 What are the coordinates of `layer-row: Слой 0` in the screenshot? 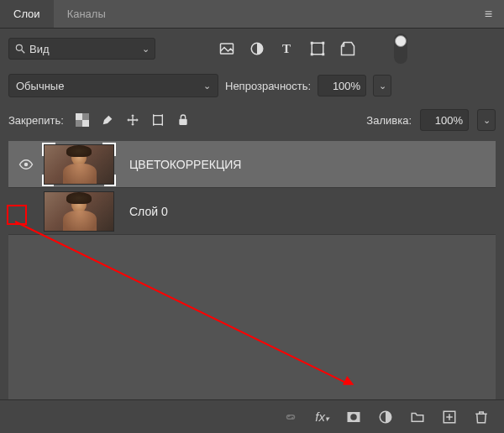 It's located at (252, 211).